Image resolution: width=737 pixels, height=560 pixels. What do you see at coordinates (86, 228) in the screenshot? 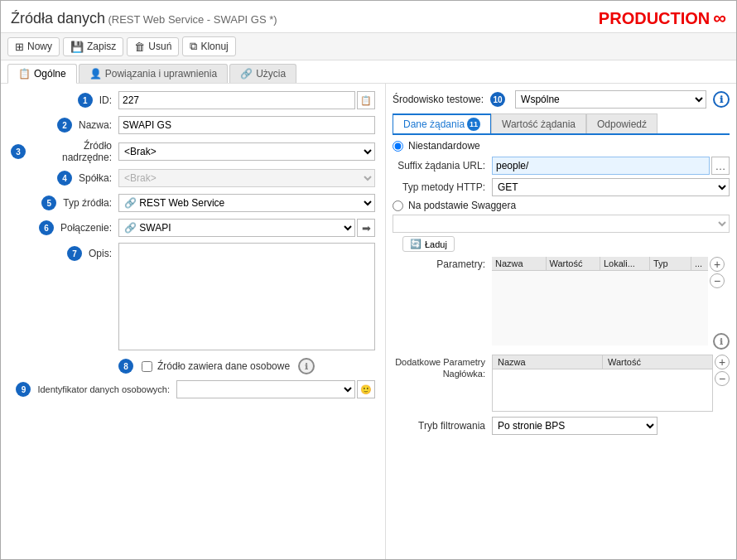
I see `connection-label: Połączenie:` at bounding box center [86, 228].